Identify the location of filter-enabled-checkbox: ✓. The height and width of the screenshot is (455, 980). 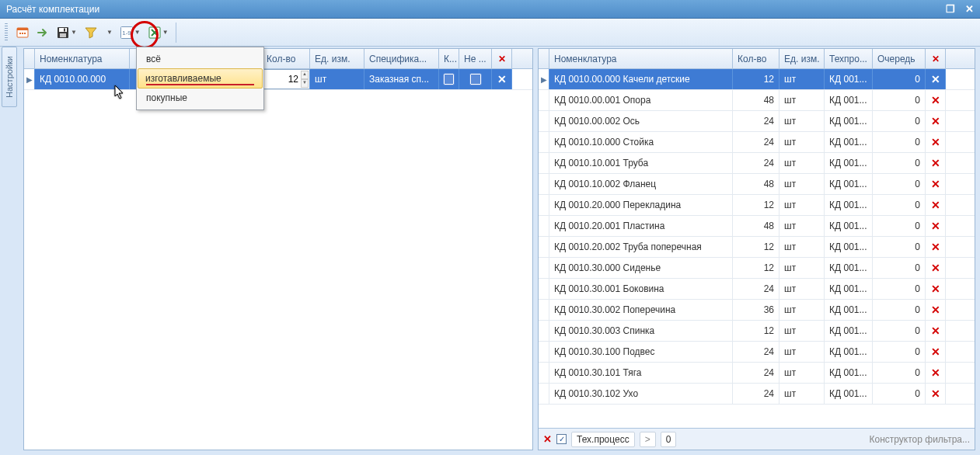
(561, 439).